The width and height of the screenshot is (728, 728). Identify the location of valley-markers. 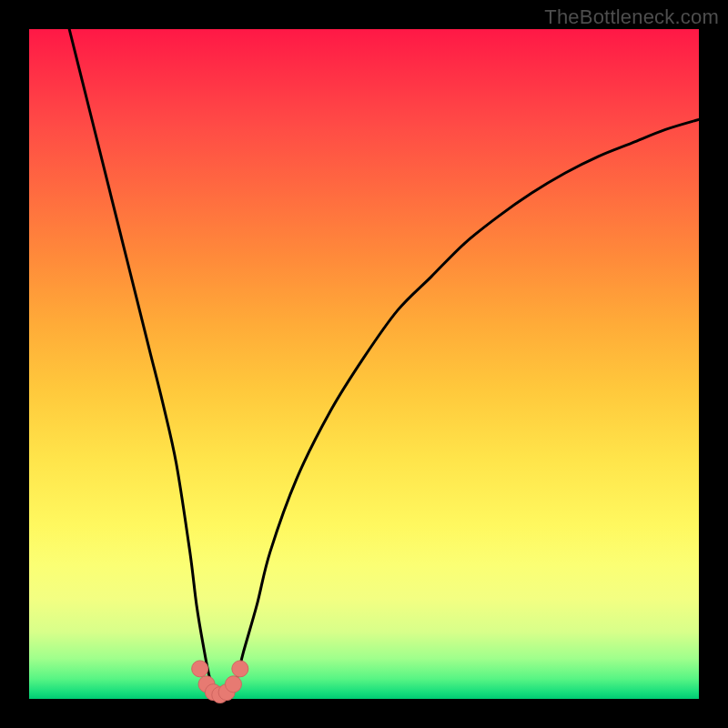
(220, 682).